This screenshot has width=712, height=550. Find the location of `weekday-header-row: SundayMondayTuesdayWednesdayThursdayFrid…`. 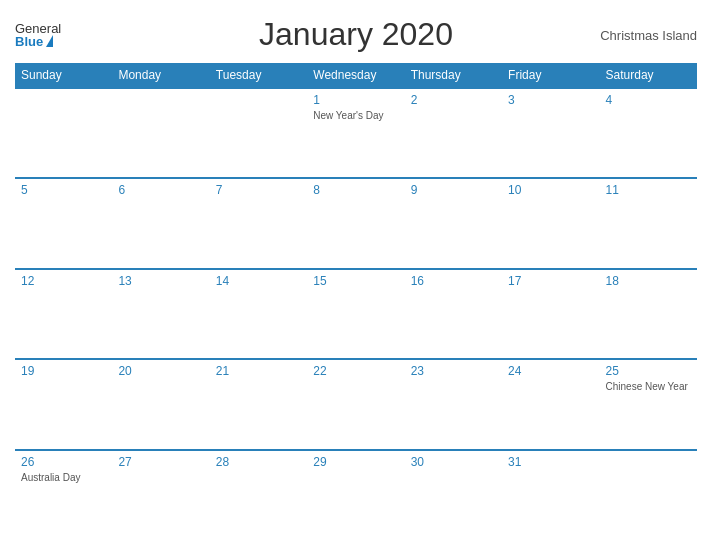

weekday-header-row: SundayMondayTuesdayWednesdayThursdayFrid… is located at coordinates (356, 76).